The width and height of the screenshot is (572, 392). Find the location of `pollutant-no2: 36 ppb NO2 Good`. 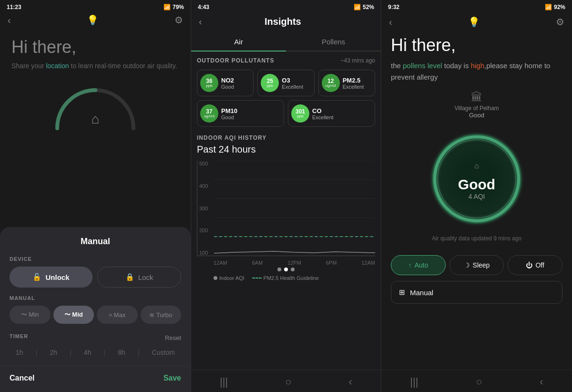

pollutant-no2: 36 ppb NO2 Good is located at coordinates (225, 83).